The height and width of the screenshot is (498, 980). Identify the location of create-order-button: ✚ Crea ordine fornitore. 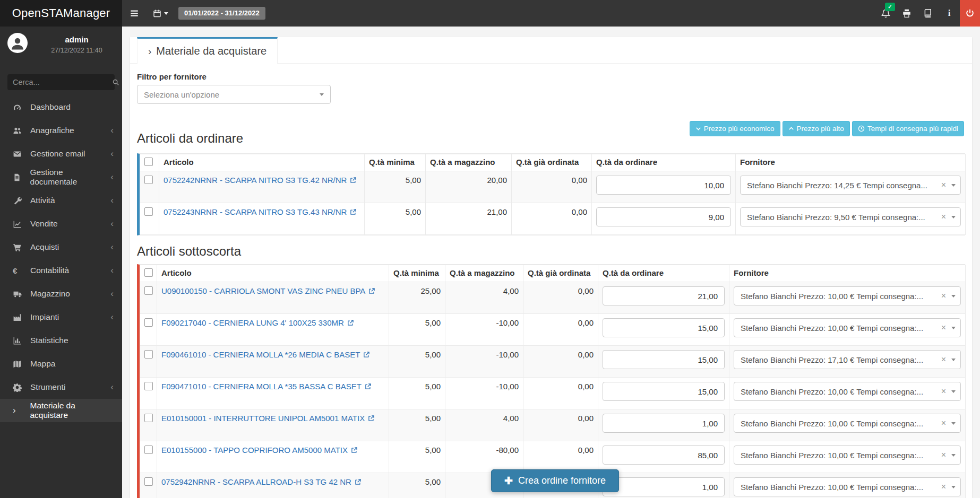
(555, 480).